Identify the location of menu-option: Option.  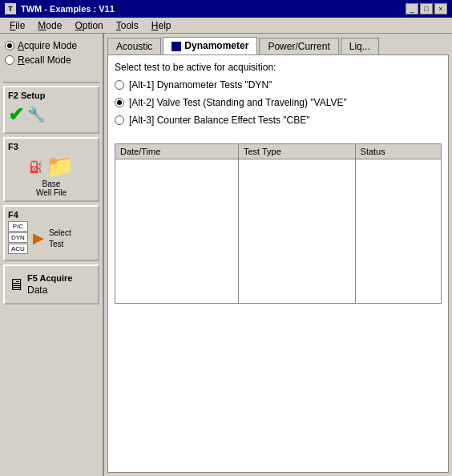
(88, 26).